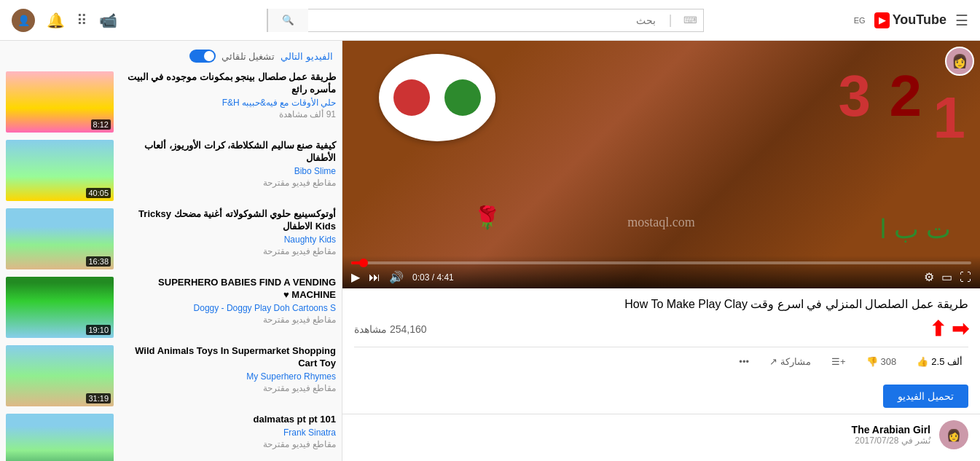 Image resolution: width=980 pixels, height=461 pixels. What do you see at coordinates (60, 437) in the screenshot?
I see `thumbnail: 1:16:30` at bounding box center [60, 437].